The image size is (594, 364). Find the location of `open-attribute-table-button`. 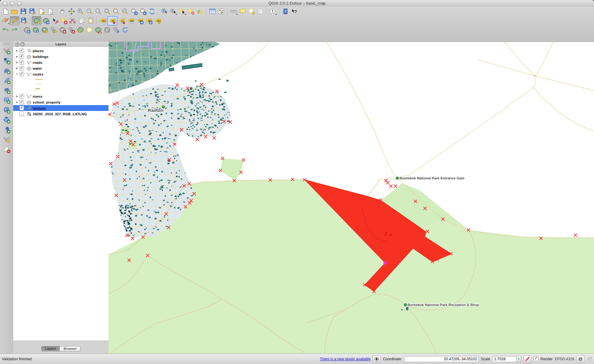

open-attribute-table-button is located at coordinates (212, 12).